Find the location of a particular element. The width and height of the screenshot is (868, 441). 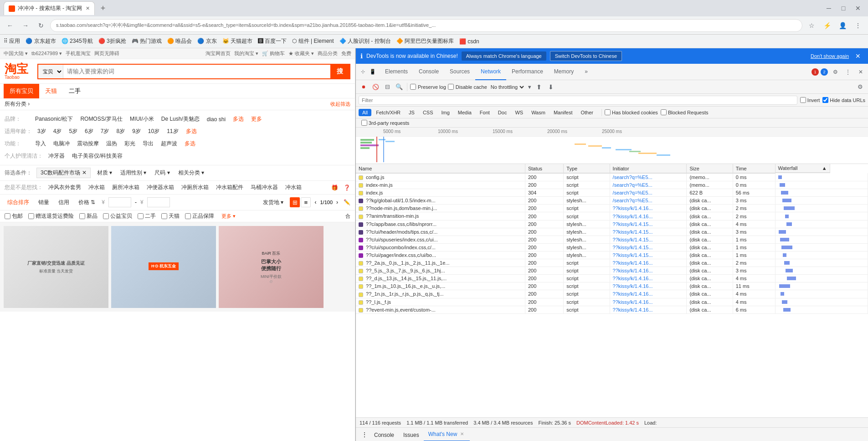

export-btn: ⬇ is located at coordinates (551, 87).